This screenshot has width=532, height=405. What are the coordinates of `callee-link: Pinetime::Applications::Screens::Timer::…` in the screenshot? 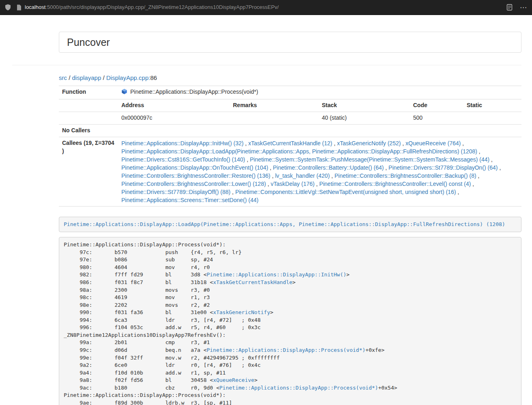 It's located at (190, 200).